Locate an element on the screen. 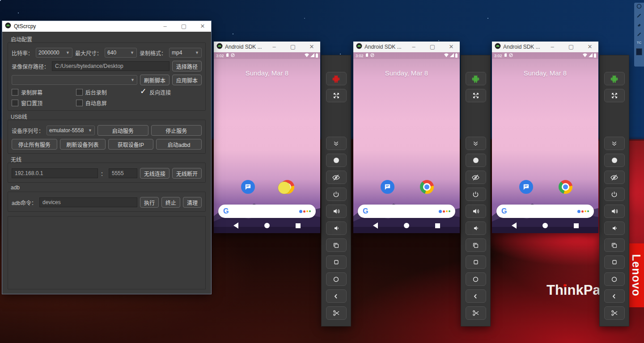  stop-all-services-button: 停止所有服务 is located at coordinates (34, 144).